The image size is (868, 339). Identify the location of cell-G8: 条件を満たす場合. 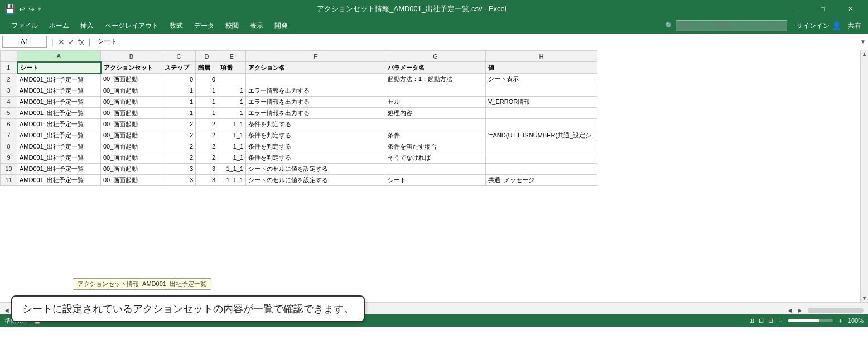
(436, 146).